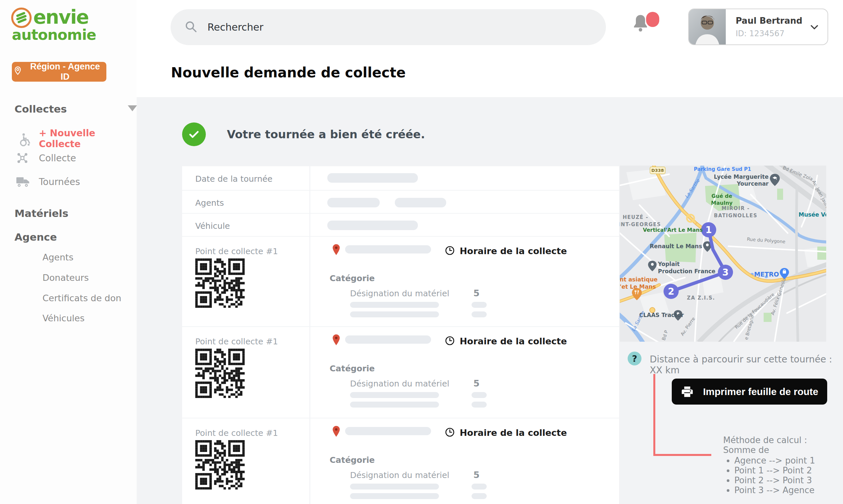 Image resolution: width=843 pixels, height=504 pixels. I want to click on sidebar-item-label: Collecte, so click(57, 158).